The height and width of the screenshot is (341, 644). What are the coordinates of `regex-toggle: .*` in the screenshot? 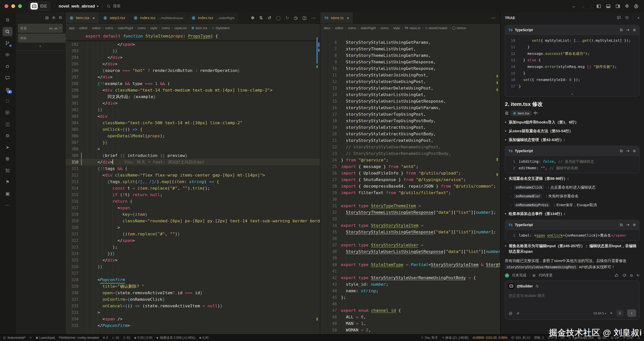 It's located at (60, 28).